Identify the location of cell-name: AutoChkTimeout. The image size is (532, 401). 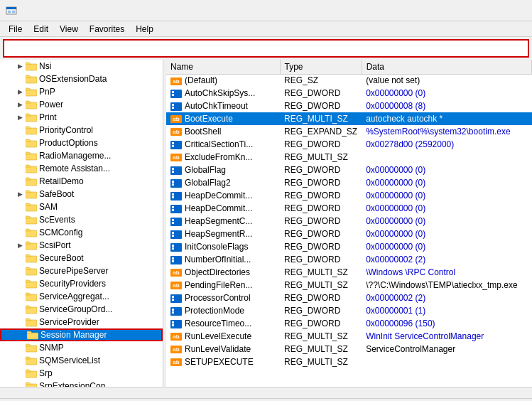
(223, 106).